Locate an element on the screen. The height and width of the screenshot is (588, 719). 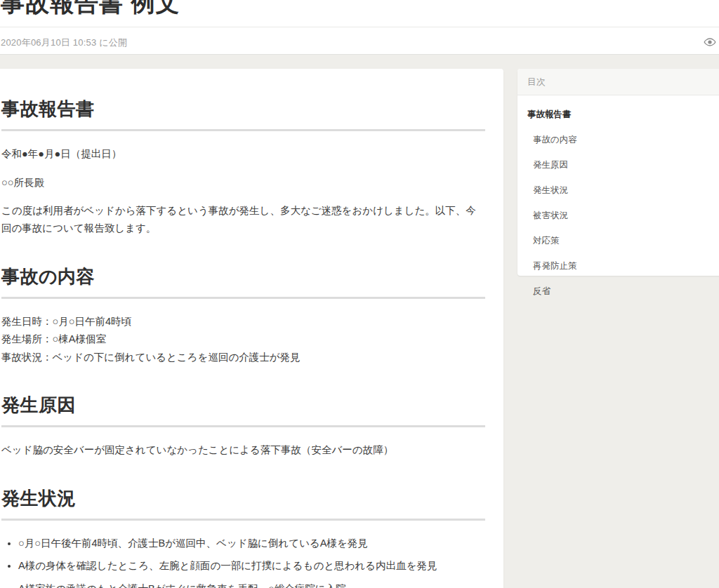
section-heading-circumstances: 発生状況 is located at coordinates (243, 504).